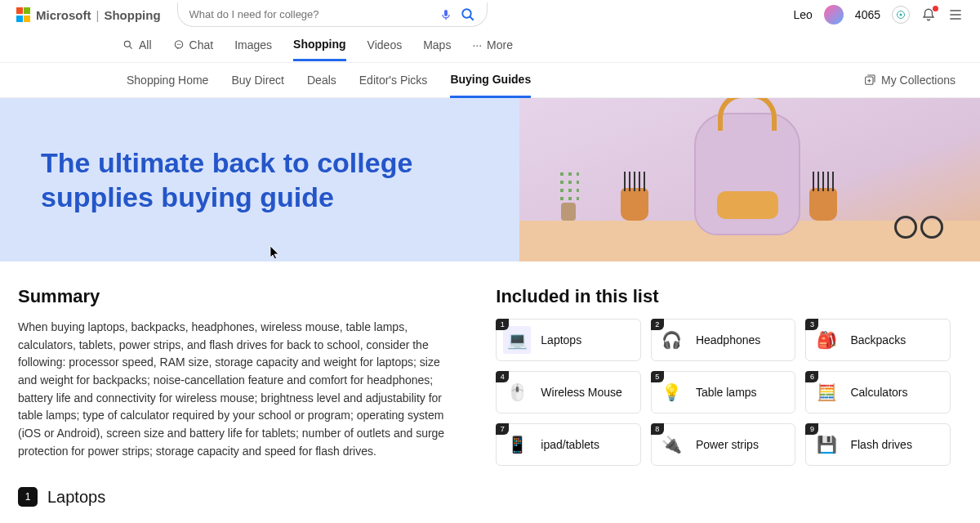 This screenshot has width=980, height=523. What do you see at coordinates (802, 15) in the screenshot?
I see `user-name: Leo` at bounding box center [802, 15].